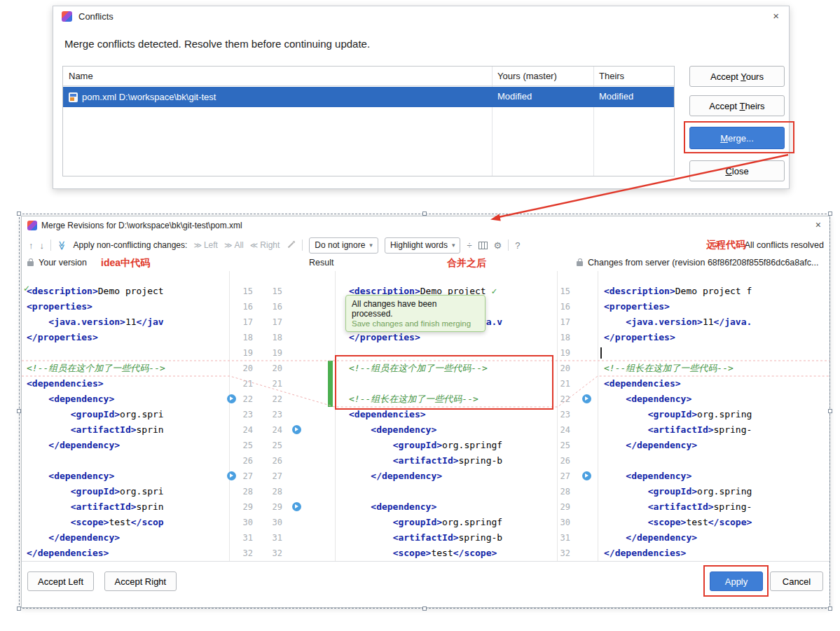  Describe the element at coordinates (67, 17) in the screenshot. I see `dialog-app-icon` at that location.